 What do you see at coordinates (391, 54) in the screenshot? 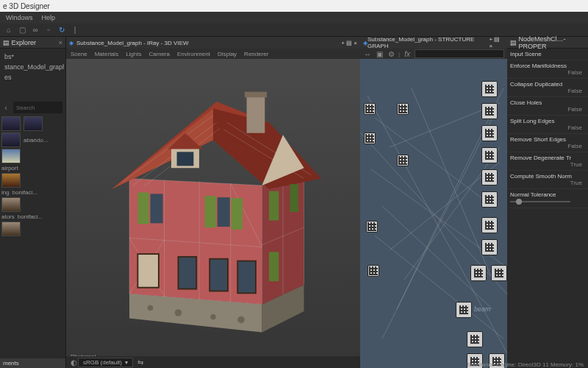
I see `gear-icon: ⚙` at bounding box center [391, 54].